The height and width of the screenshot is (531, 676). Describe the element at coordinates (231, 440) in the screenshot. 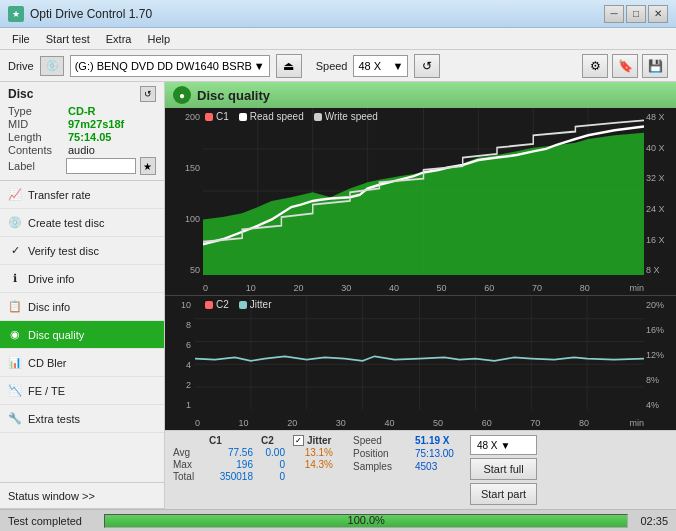

I see `stats-c1-header: C1` at that location.